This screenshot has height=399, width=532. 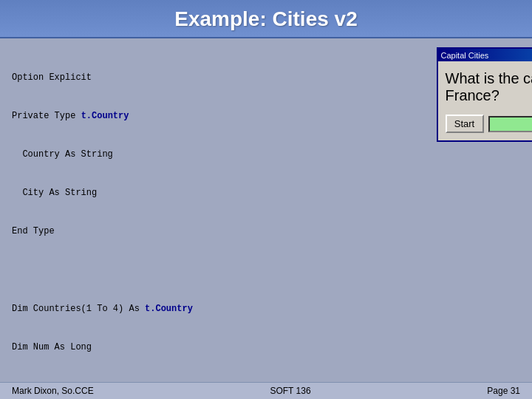 What do you see at coordinates (217, 232) in the screenshot?
I see `code-line-5: End Type` at bounding box center [217, 232].